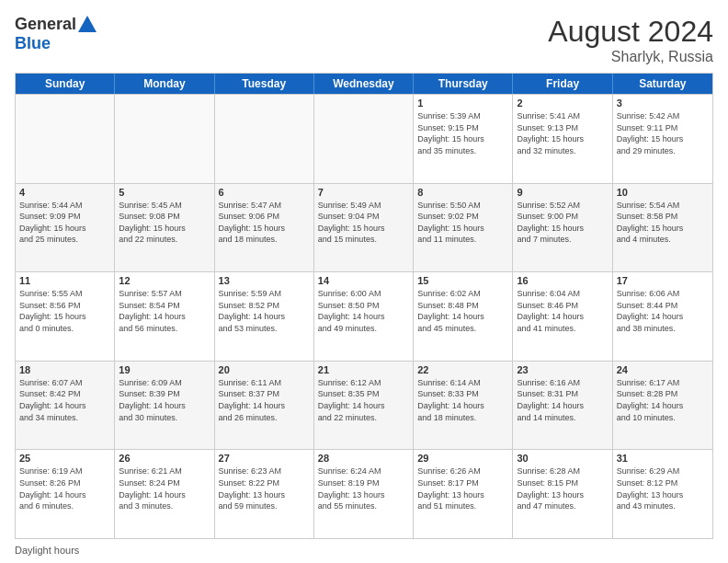 The height and width of the screenshot is (563, 728). Describe the element at coordinates (663, 223) in the screenshot. I see `day-info: Sunrise: 5:54 AM Sunset: 8:58 PM Dayligh…` at that location.